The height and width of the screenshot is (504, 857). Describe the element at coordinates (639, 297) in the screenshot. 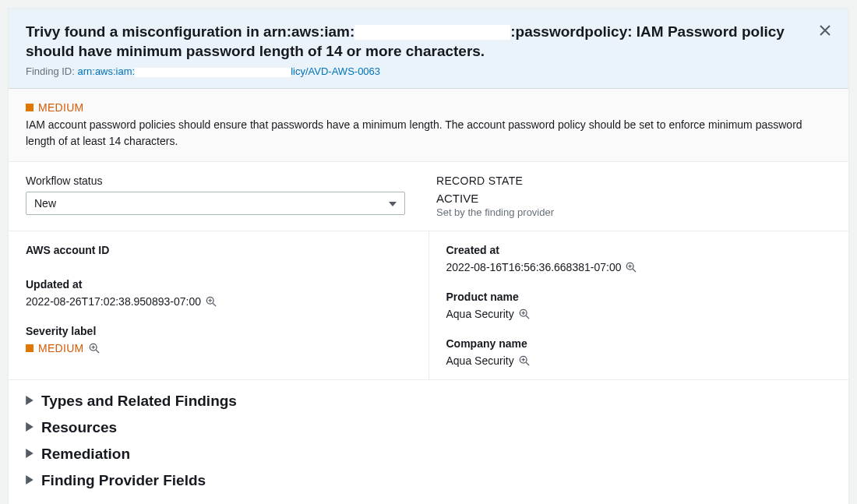

I see `product-name-label: Product name` at that location.